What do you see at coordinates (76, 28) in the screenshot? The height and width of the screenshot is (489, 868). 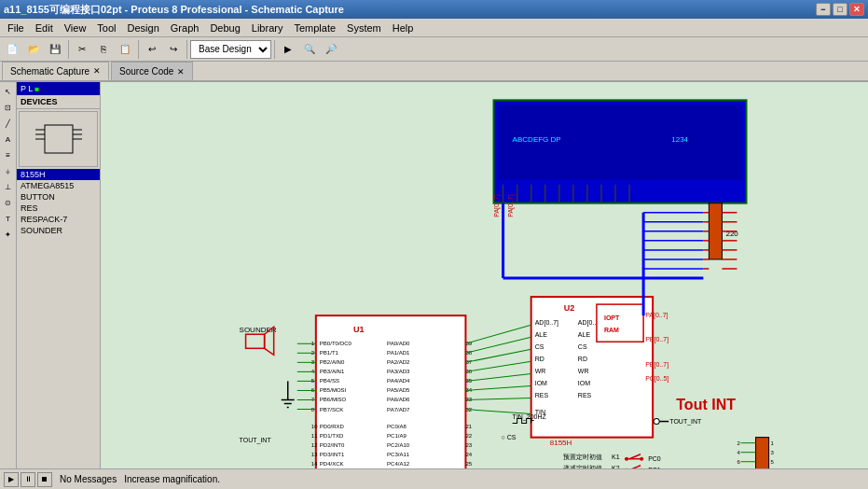 I see `menu-view: View` at bounding box center [76, 28].